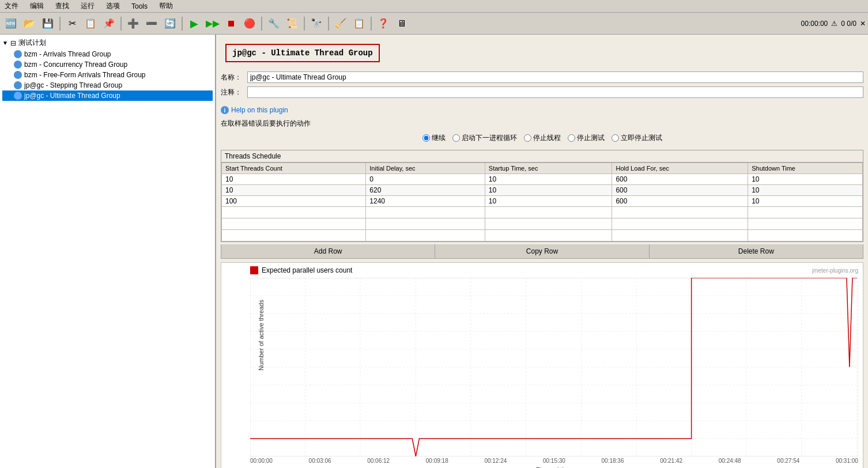 The height and width of the screenshot is (468, 868). I want to click on schedule-table: Start Threads Count Initial Delay, sec S…, so click(542, 202).